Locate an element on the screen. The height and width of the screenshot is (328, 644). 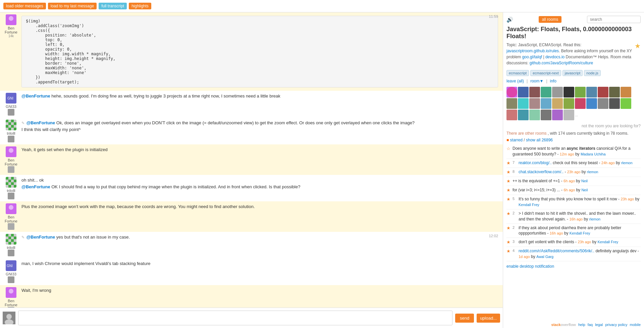
upload-button: upload... is located at coordinates (488, 318).